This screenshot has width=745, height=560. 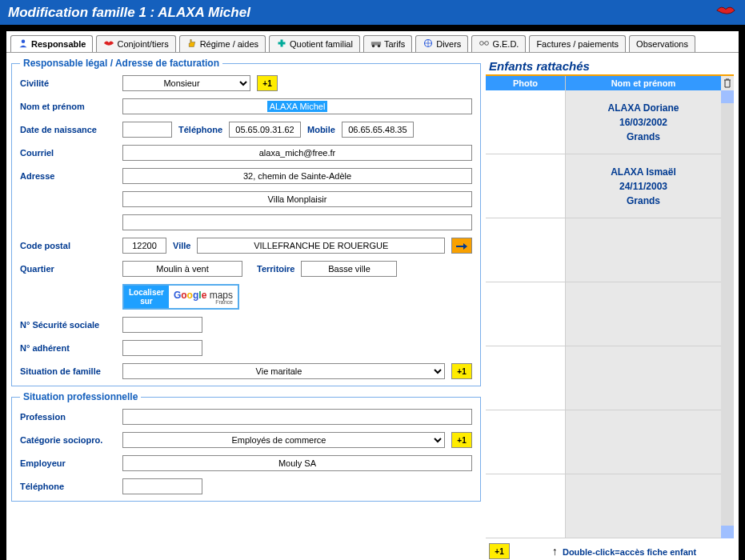 What do you see at coordinates (298, 153) in the screenshot?
I see `input-courriel` at bounding box center [298, 153].